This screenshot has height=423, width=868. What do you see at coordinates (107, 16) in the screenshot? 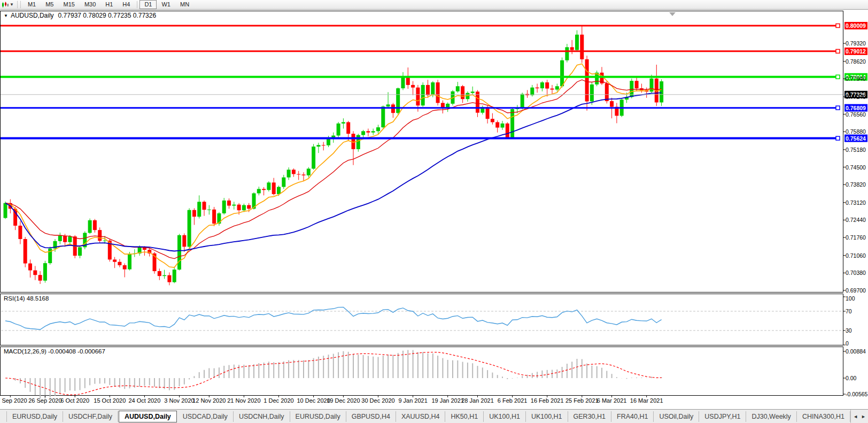
I see `ohlc-values: 0.77937 0.78029 0.77235 0.77326` at bounding box center [107, 16].